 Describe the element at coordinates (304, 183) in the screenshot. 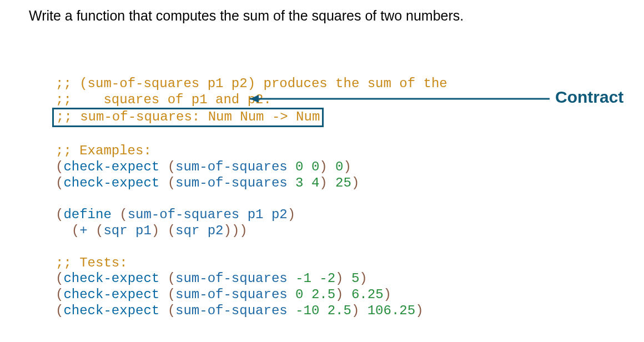

I see `args: 3 4` at that location.